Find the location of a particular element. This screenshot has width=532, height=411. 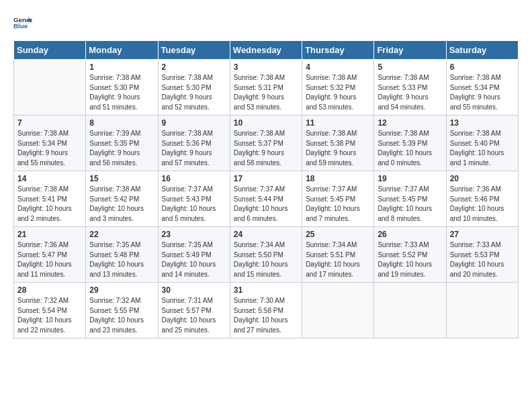

calendar-week-row: 28Sunrise: 7:32 AMSunset: 5:54 PMDayligh… is located at coordinates (266, 310).